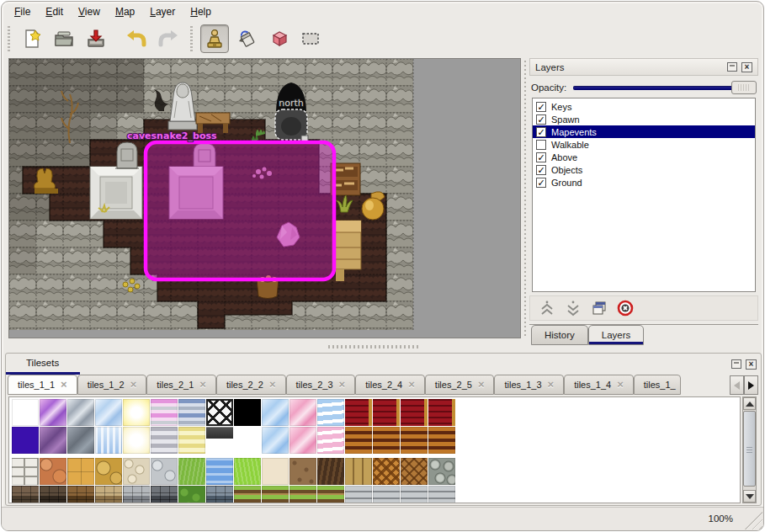 This screenshot has height=532, width=765. What do you see at coordinates (136, 471) in the screenshot?
I see `tile-swatch-pebbles` at bounding box center [136, 471].